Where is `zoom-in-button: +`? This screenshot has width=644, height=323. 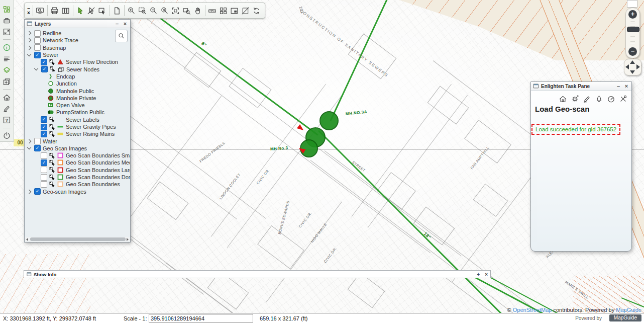
zoom-in-button: + is located at coordinates (633, 14).